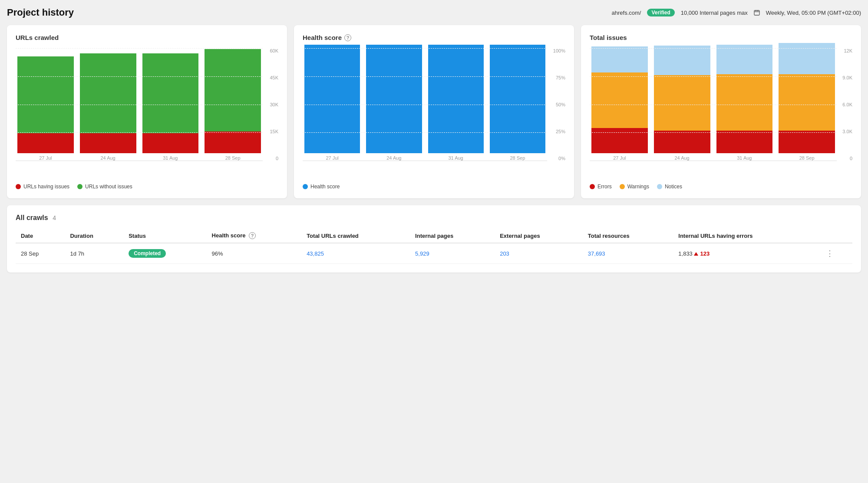 The height and width of the screenshot is (483, 868). I want to click on status-badge: Completed, so click(147, 253).